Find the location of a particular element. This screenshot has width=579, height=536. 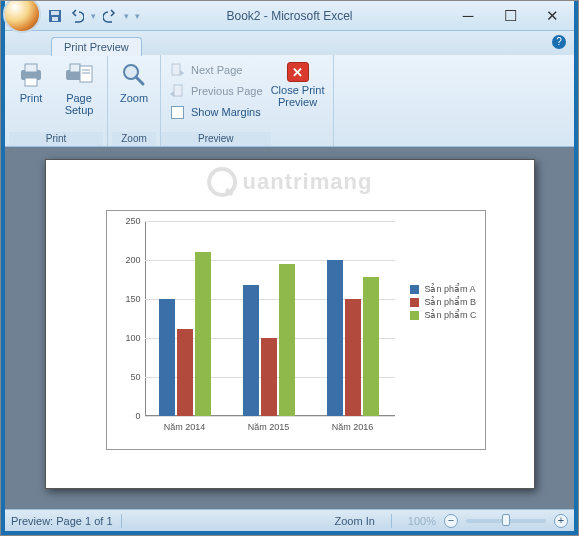

page-setup-button: Page Setup is located at coordinates (79, 88).